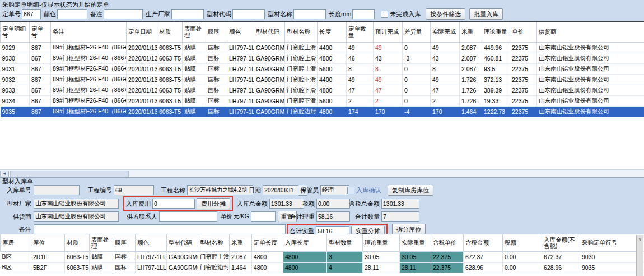  Describe the element at coordinates (400, 204) in the screenshot. I see `tax-total-input` at that location.